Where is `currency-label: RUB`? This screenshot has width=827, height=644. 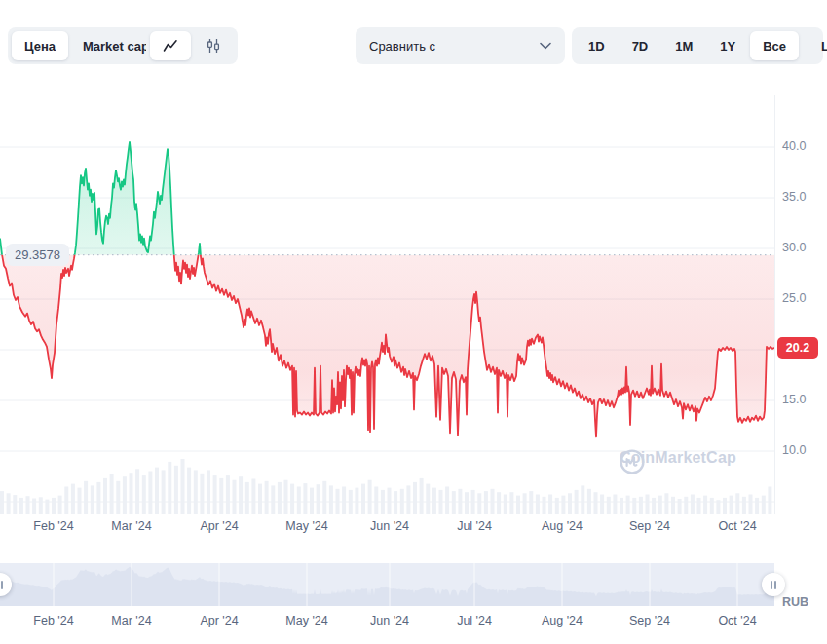 currency-label: RUB is located at coordinates (795, 602).